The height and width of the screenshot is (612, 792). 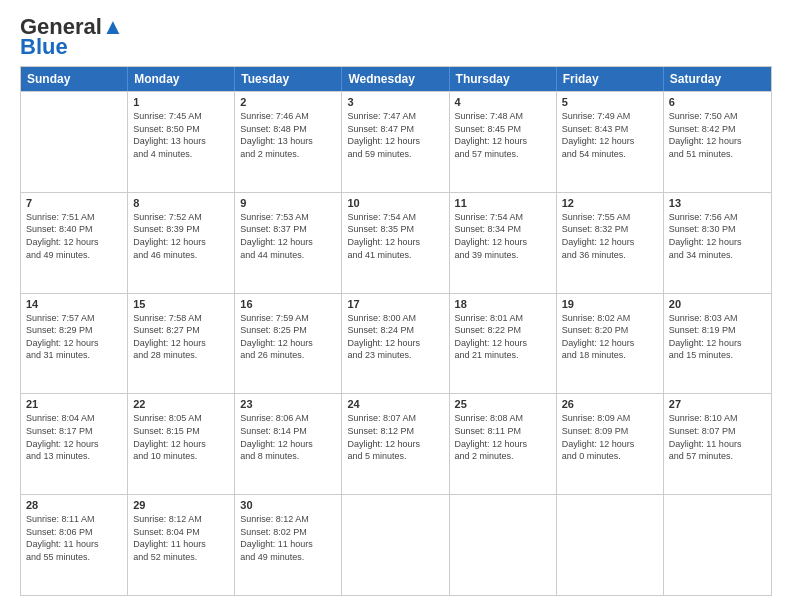 I want to click on calendar-cell: 23Sunrise: 8:06 AM Sunset: 8:14 PM Dayli…, so click(x=288, y=444).